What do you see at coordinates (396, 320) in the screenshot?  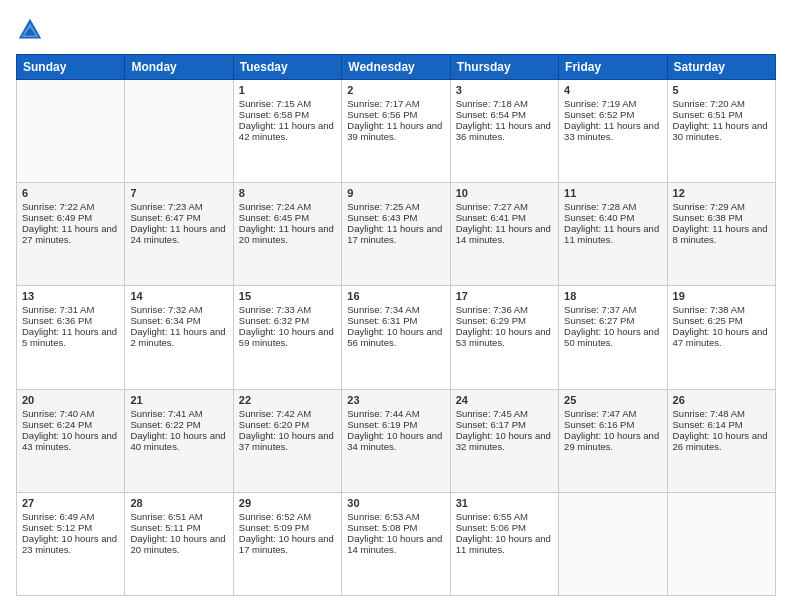 I see `day-info: Sunset: 6:31 PM` at bounding box center [396, 320].